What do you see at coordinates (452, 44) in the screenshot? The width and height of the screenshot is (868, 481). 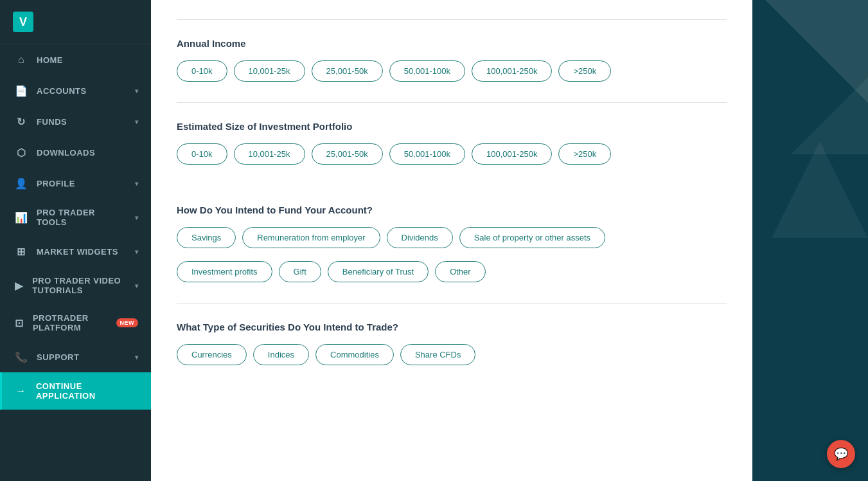 I see `annual-income-label: Annual Income` at bounding box center [452, 44].